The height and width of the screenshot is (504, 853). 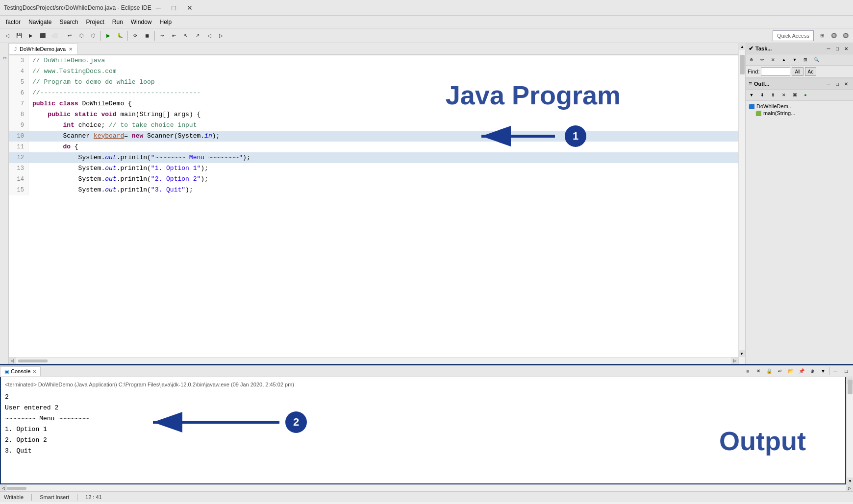 What do you see at coordinates (805, 60) in the screenshot?
I see `task-tb-btn-6: ⊞` at bounding box center [805, 60].